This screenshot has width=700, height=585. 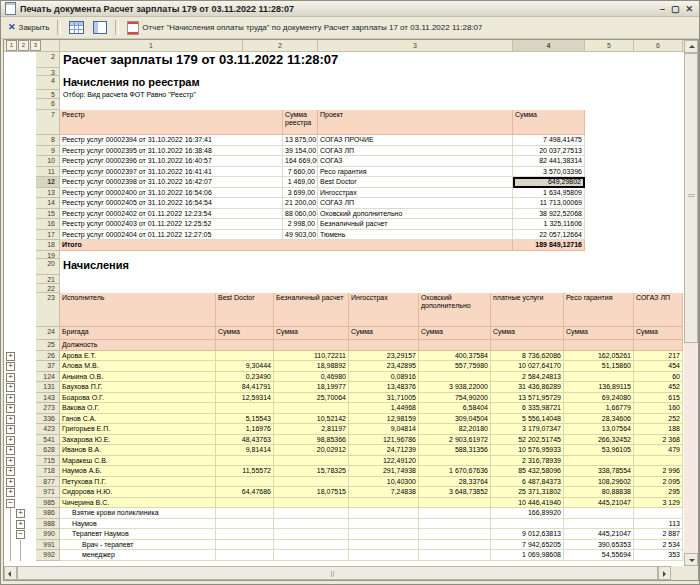 What do you see at coordinates (48, 194) in the screenshot?
I see `row-header-13: 13` at bounding box center [48, 194].